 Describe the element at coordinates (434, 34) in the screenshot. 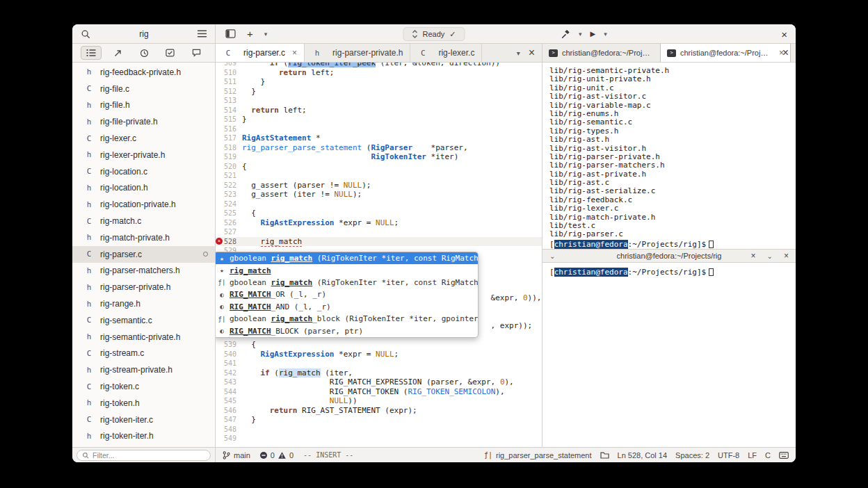

I see `omnibar: Ready ✓` at that location.